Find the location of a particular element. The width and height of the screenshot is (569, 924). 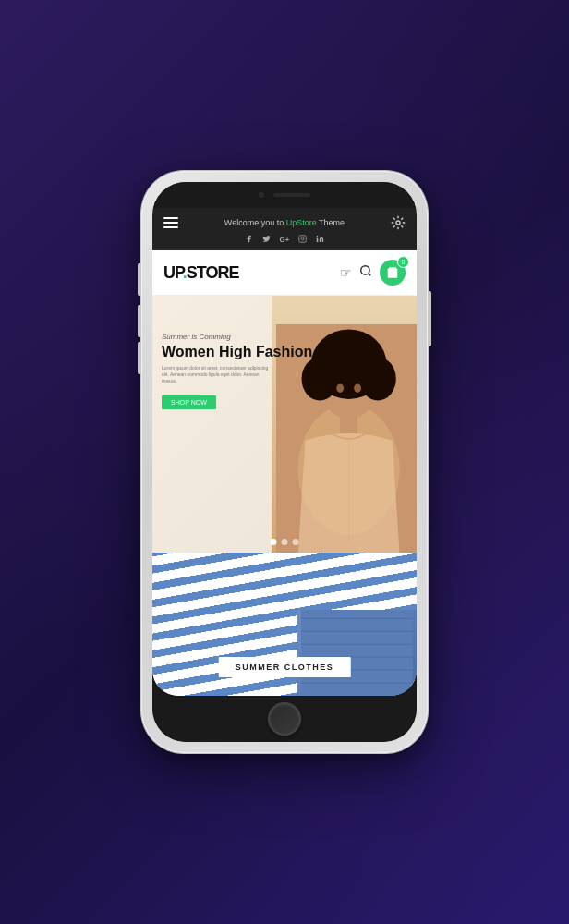

phone-bottom is located at coordinates (284, 719).